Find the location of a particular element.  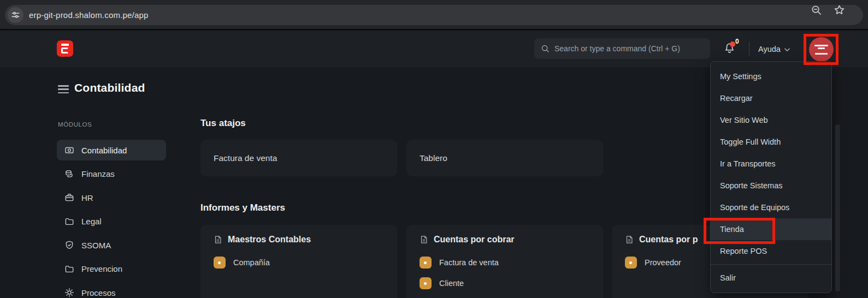

sidebar-item-label: Finanzas is located at coordinates (98, 174).